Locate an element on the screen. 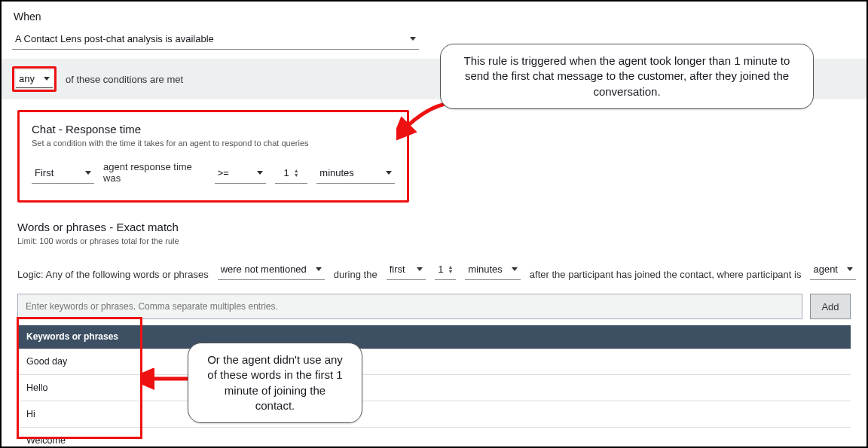 This screenshot has height=448, width=868. words-value: 1 is located at coordinates (440, 270).